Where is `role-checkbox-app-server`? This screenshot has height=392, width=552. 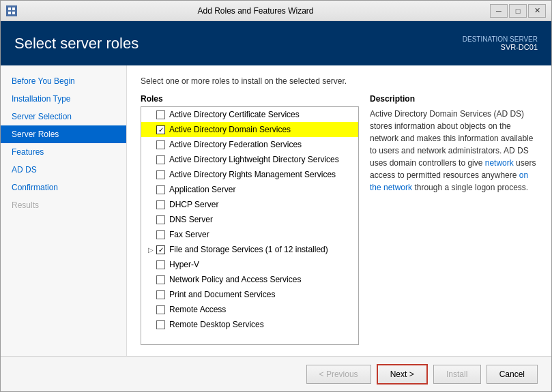
role-checkbox-app-server is located at coordinates (161, 190).